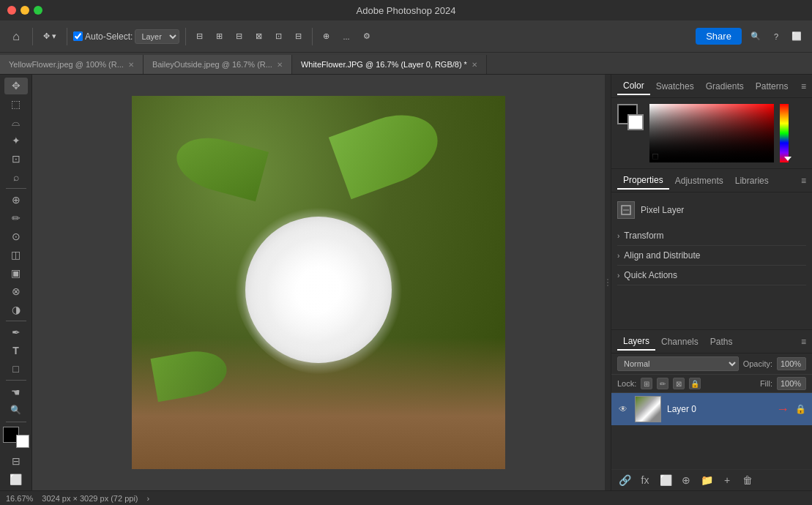 Image resolution: width=812 pixels, height=505 pixels. I want to click on lock-position-icon: ⊞, so click(647, 384).